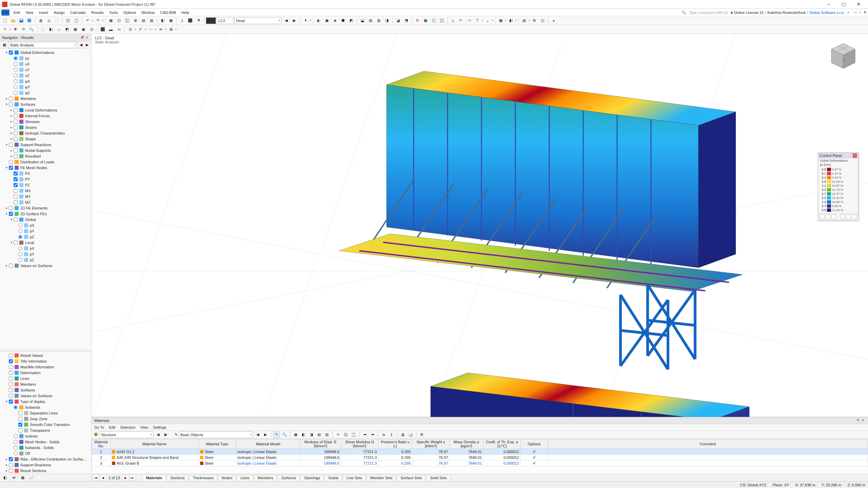 The width and height of the screenshot is (868, 488). Describe the element at coordinates (45, 104) in the screenshot. I see `tree-surfaces: ▾Surfaces` at that location.